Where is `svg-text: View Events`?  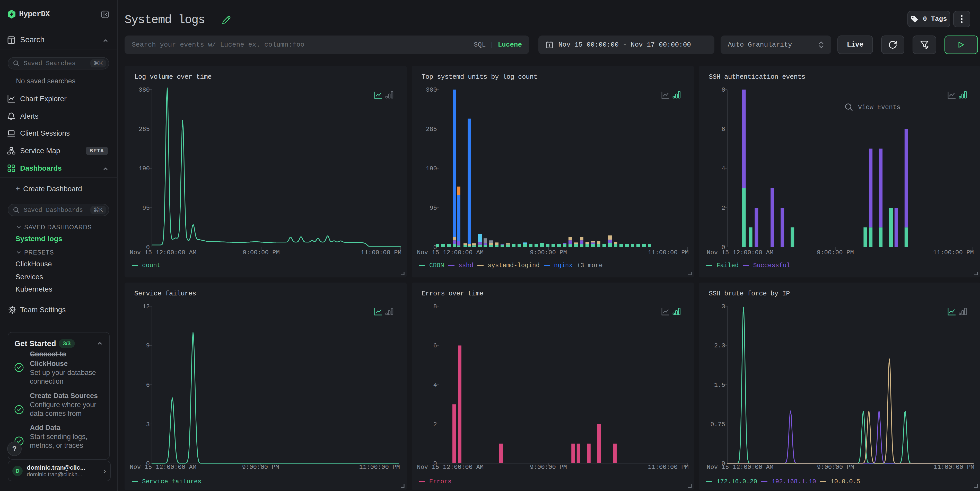 svg-text: View Events is located at coordinates (879, 107).